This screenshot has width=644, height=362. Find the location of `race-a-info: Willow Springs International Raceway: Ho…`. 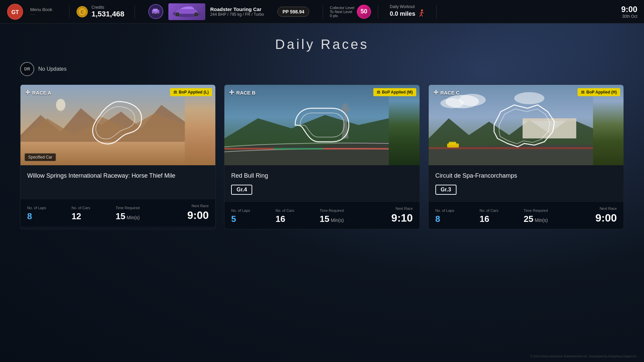

race-a-info: Willow Springs International Raceway: Ho… is located at coordinates (118, 182).